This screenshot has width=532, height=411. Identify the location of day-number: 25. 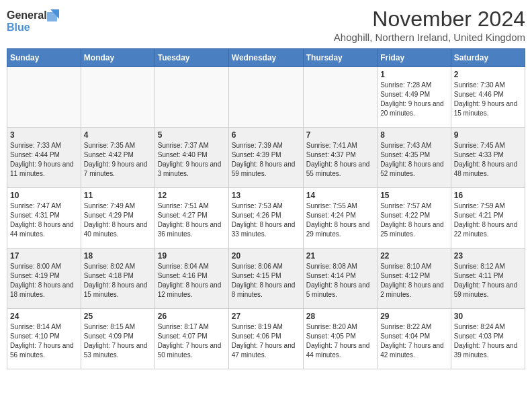
(118, 316).